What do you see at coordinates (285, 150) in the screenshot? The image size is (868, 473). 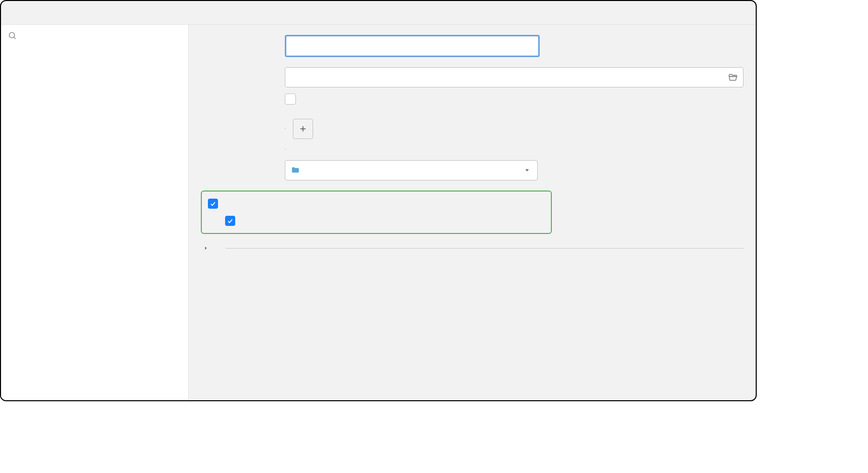 I see `build-system-group` at bounding box center [285, 150].